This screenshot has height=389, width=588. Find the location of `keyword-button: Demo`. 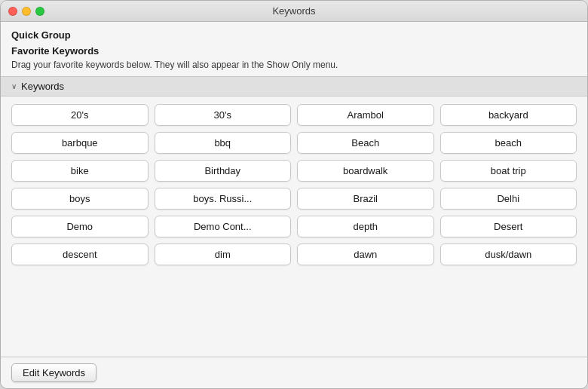

keyword-button: Demo is located at coordinates (80, 226).